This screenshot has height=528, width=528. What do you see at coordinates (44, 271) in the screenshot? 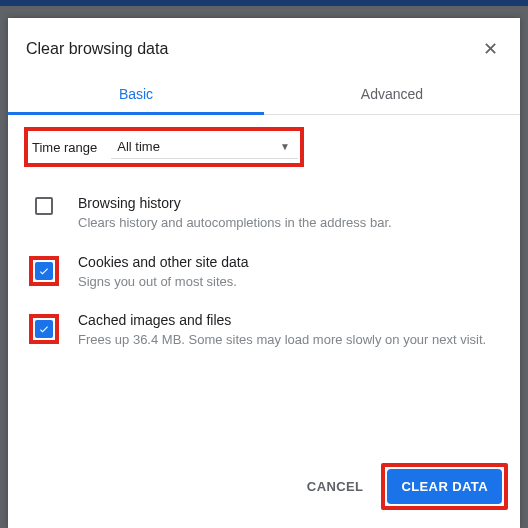
I see `checkbox-cookies` at bounding box center [44, 271].